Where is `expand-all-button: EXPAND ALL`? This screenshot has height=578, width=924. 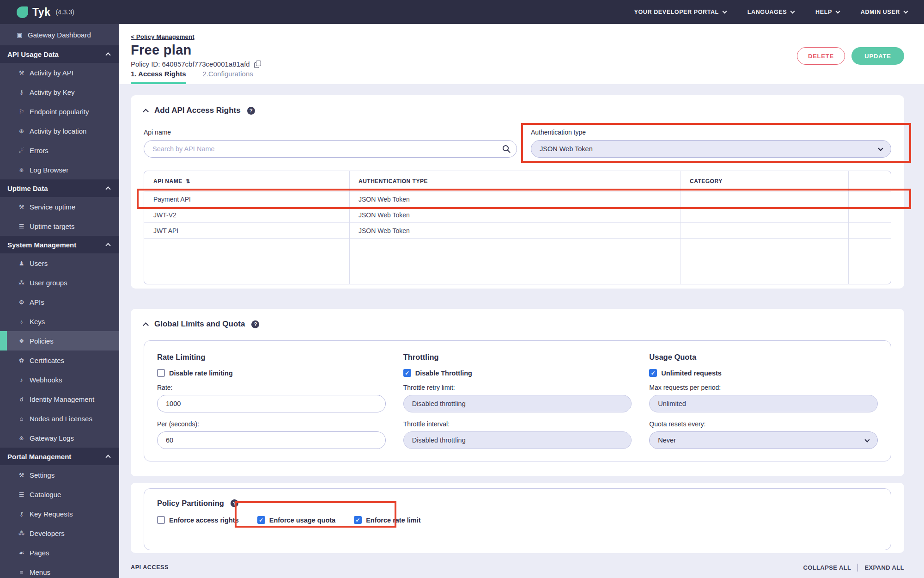
expand-all-button: EXPAND ALL is located at coordinates (884, 568).